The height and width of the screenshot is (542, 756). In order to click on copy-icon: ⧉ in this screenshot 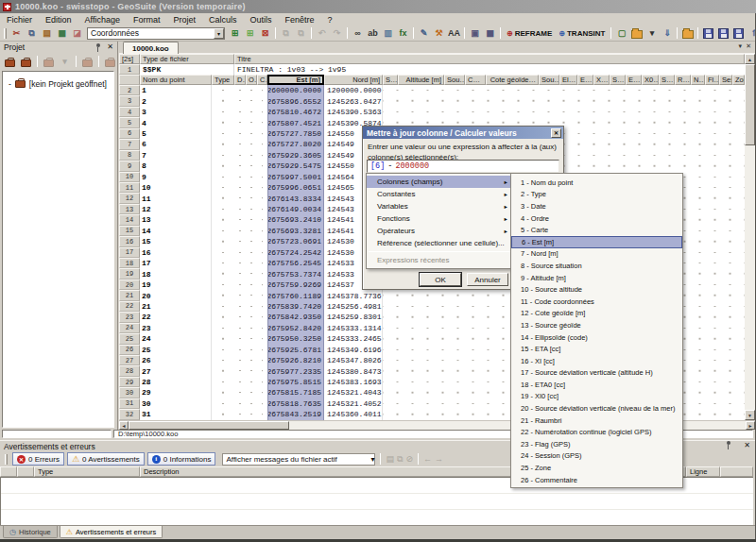, I will do `click(400, 459)`.